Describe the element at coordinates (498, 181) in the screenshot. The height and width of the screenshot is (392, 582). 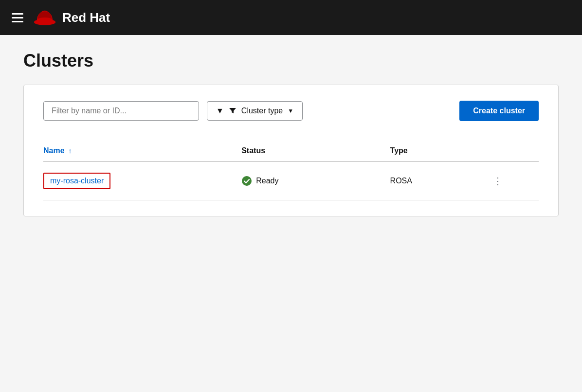
I see `kebab-menu-button: ⋮` at that location.